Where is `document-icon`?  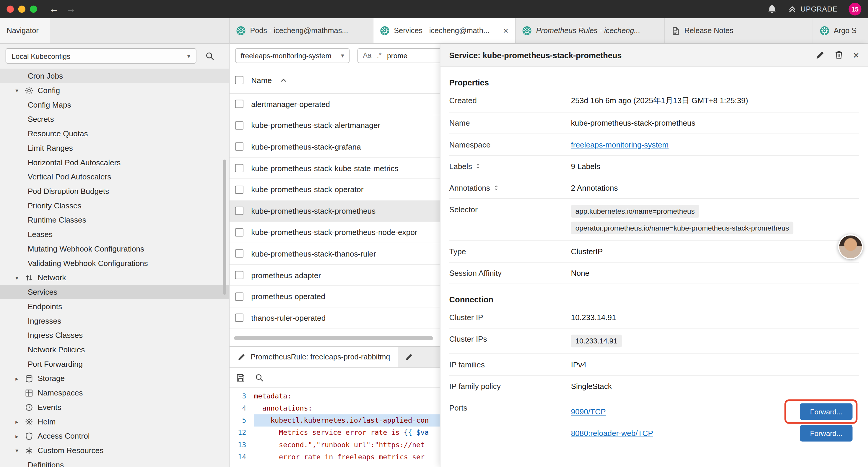 document-icon is located at coordinates (676, 31).